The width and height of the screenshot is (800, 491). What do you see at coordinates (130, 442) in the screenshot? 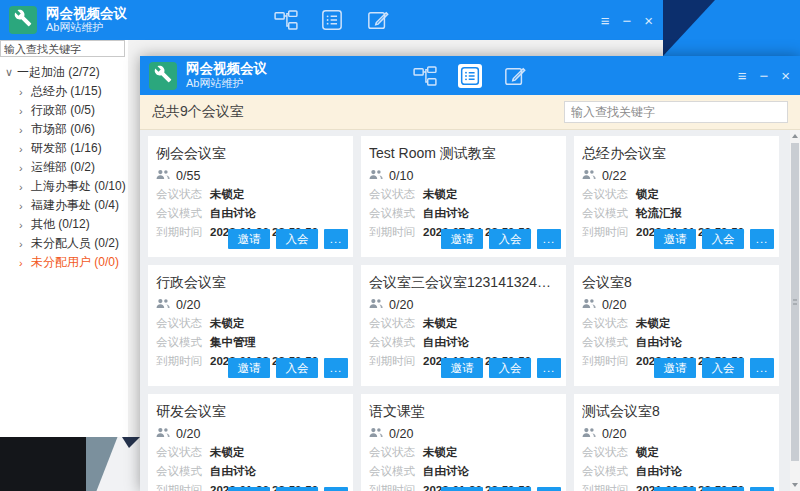
I see `wallpaper-navy-wedge` at bounding box center [130, 442].